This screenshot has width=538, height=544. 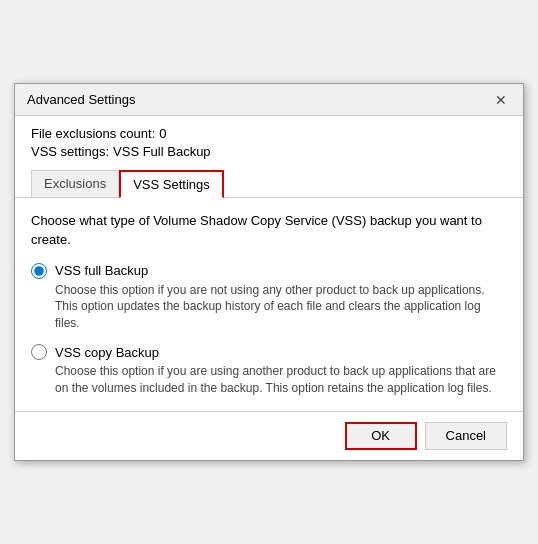 What do you see at coordinates (269, 298) in the screenshot?
I see `vss-full-backup-option: VSS full Backup Choose this option if yo…` at bounding box center [269, 298].